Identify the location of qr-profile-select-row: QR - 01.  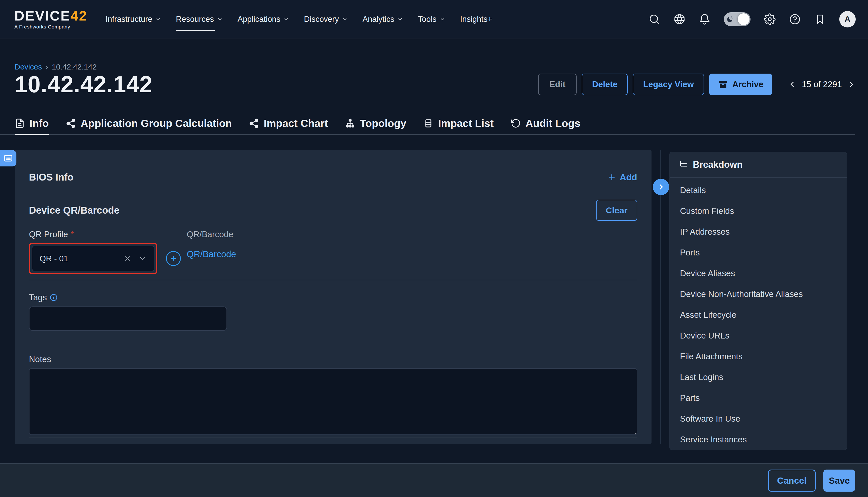
(108, 258).